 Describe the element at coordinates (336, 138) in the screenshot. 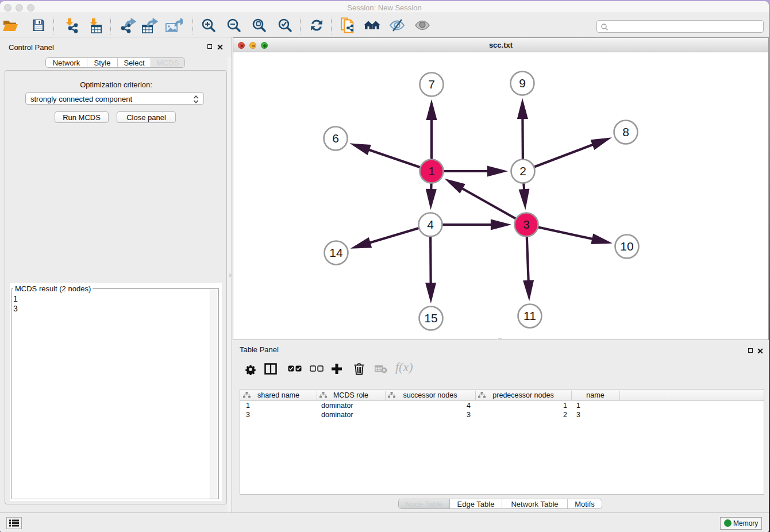

I see `svg-text: 6` at that location.